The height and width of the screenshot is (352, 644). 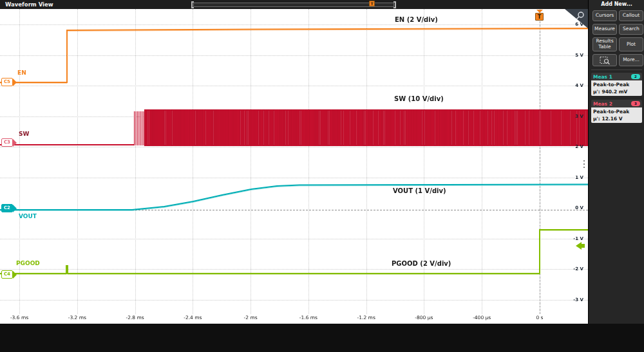 I want to click on add-new-more-button: More..., so click(x=631, y=60).